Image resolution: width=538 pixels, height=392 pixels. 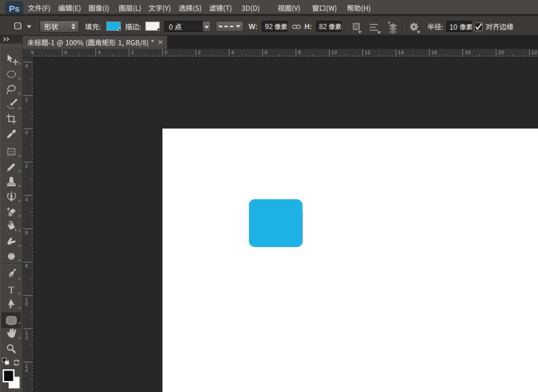 What do you see at coordinates (323, 27) in the screenshot?
I see `svg-text: 82` at bounding box center [323, 27].